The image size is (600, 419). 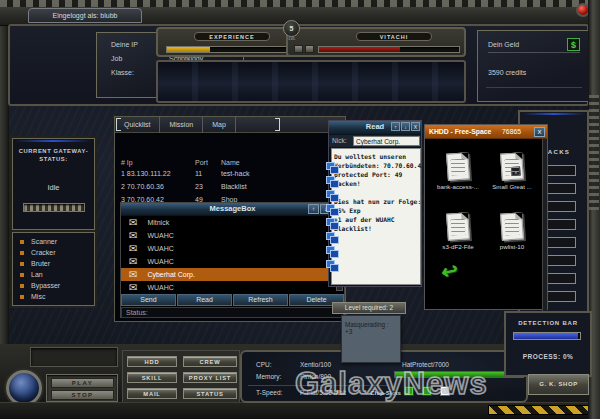 I want to click on divider, so click(x=534, y=88).